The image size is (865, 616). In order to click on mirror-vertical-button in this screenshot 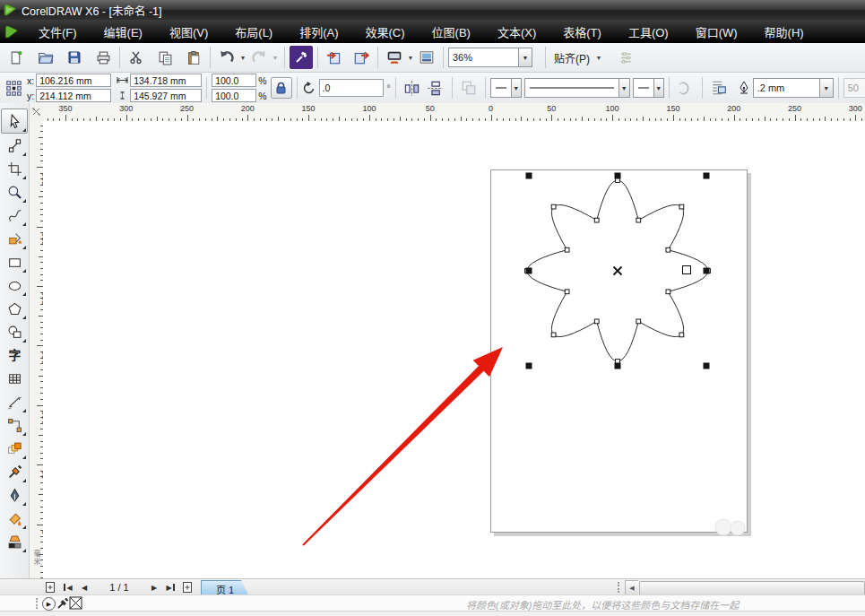, I will do `click(436, 88)`.